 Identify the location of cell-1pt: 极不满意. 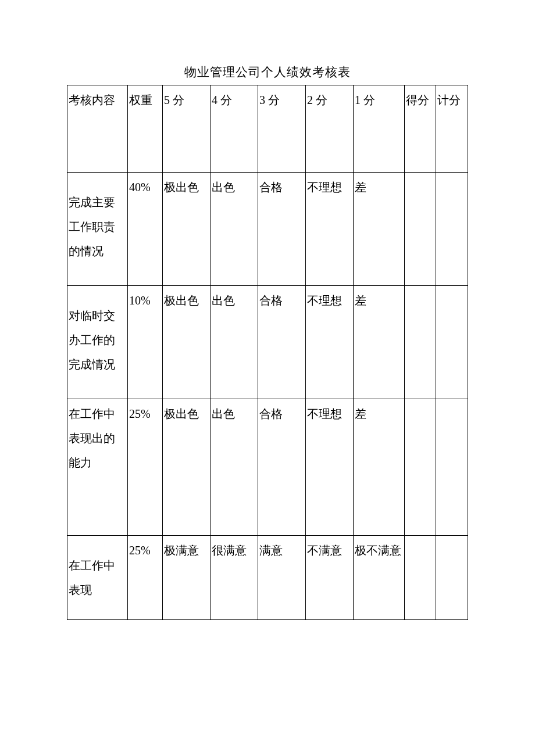
(379, 578).